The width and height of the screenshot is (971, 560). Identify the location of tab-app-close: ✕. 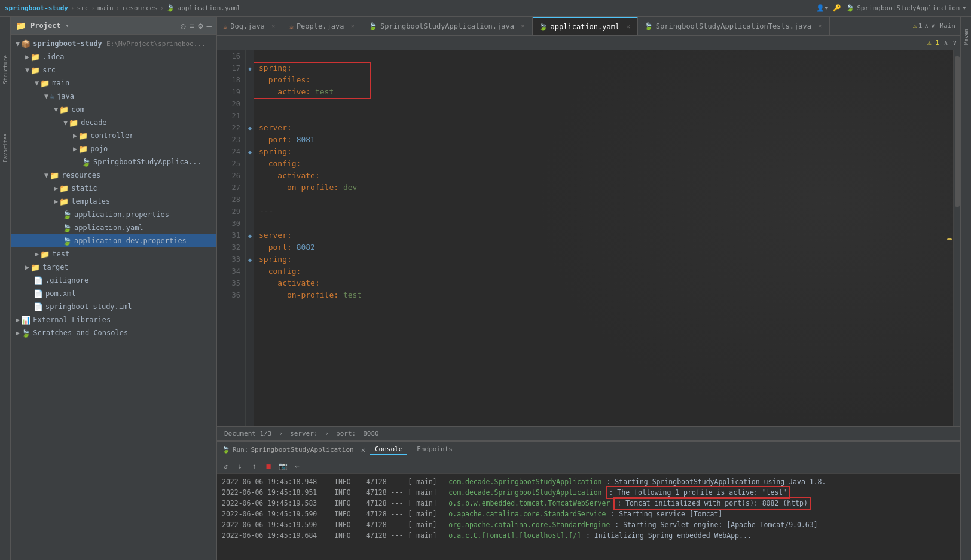
(523, 26).